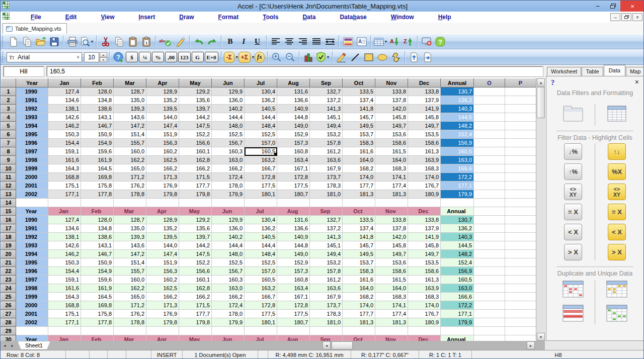 Image resolution: width=644 pixels, height=359 pixels. Describe the element at coordinates (98, 323) in the screenshot. I see `cell: 177,8` at that location.